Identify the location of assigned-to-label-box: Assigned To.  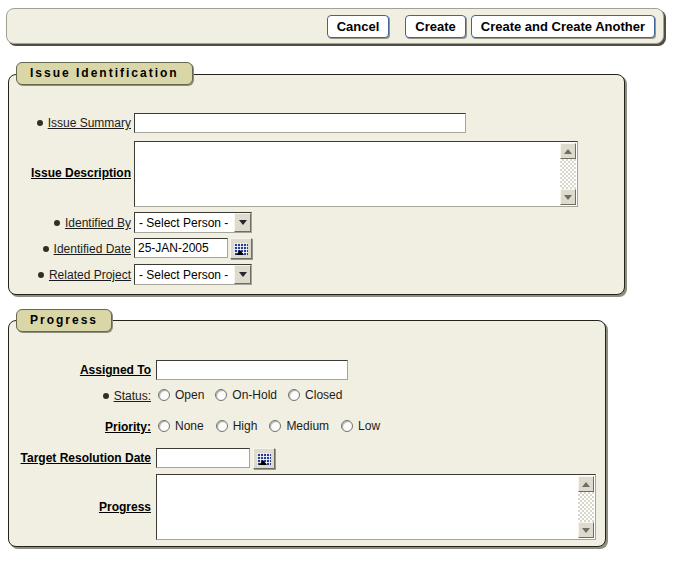
(80, 370).